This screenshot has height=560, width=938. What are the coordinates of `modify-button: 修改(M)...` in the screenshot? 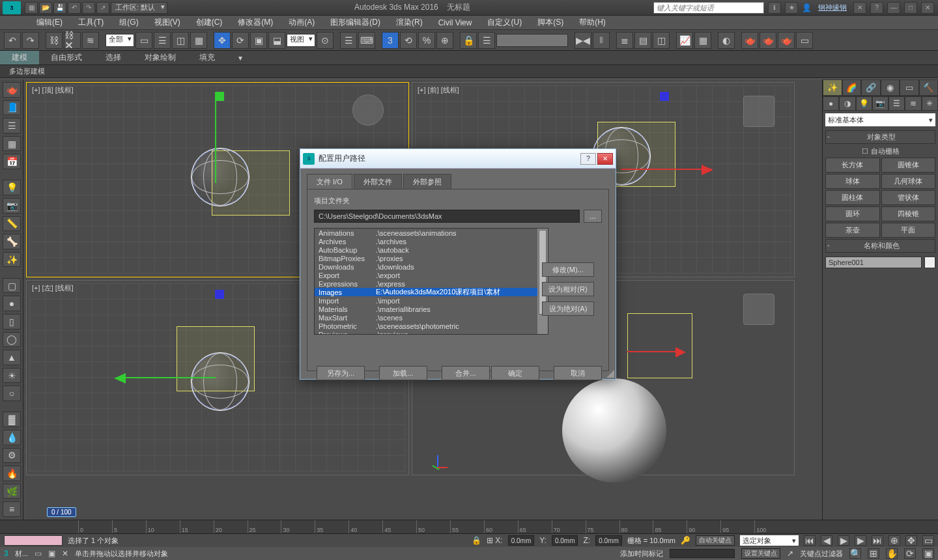 It's located at (568, 270).